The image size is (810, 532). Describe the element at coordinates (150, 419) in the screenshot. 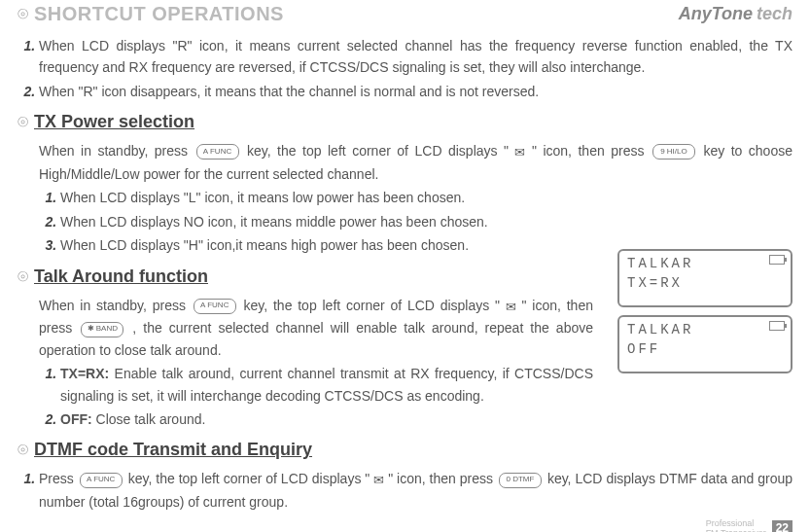

I see `item-text: Close talk around.` at that location.